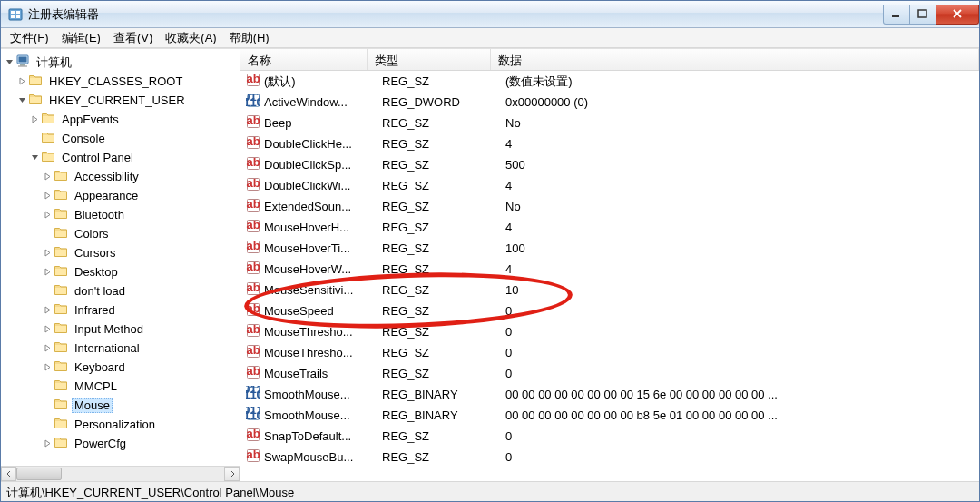 The image size is (980, 502). What do you see at coordinates (897, 15) in the screenshot?
I see `minimize-button` at bounding box center [897, 15].